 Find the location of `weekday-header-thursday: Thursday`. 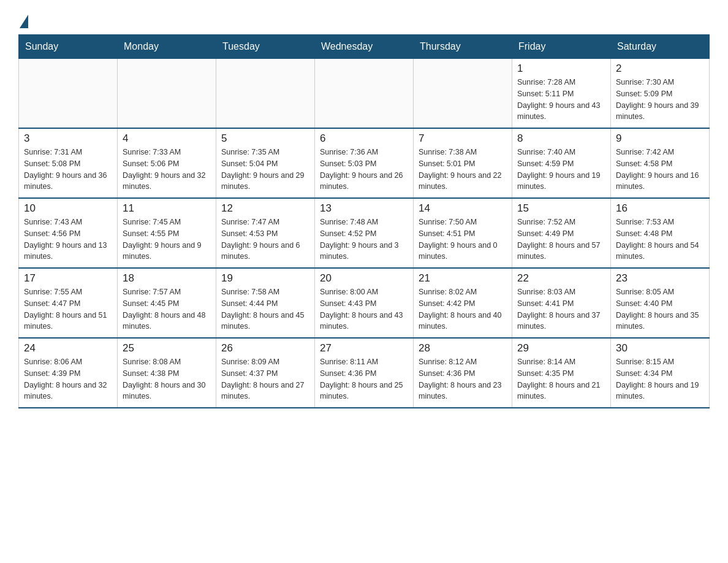

weekday-header-thursday: Thursday is located at coordinates (463, 47).